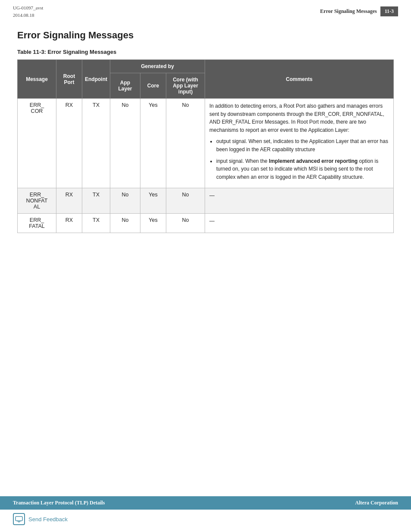  I want to click on col-header-app-layer: App Layer, so click(125, 86).